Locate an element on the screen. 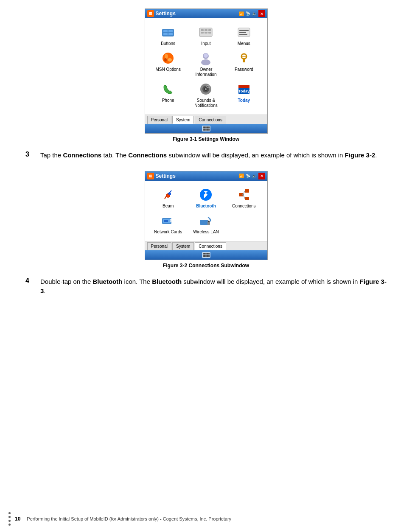  tab-system-2: System is located at coordinates (183, 246).